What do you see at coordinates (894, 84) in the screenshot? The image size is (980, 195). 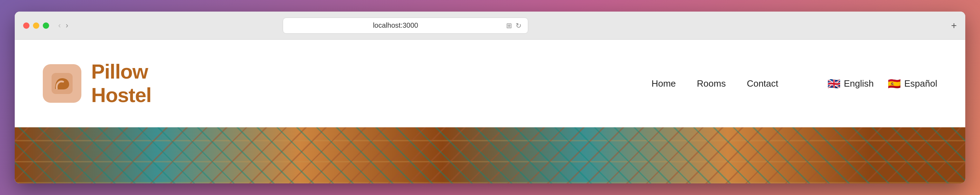 I see `spanish-flag: 🇪🇸` at bounding box center [894, 84].